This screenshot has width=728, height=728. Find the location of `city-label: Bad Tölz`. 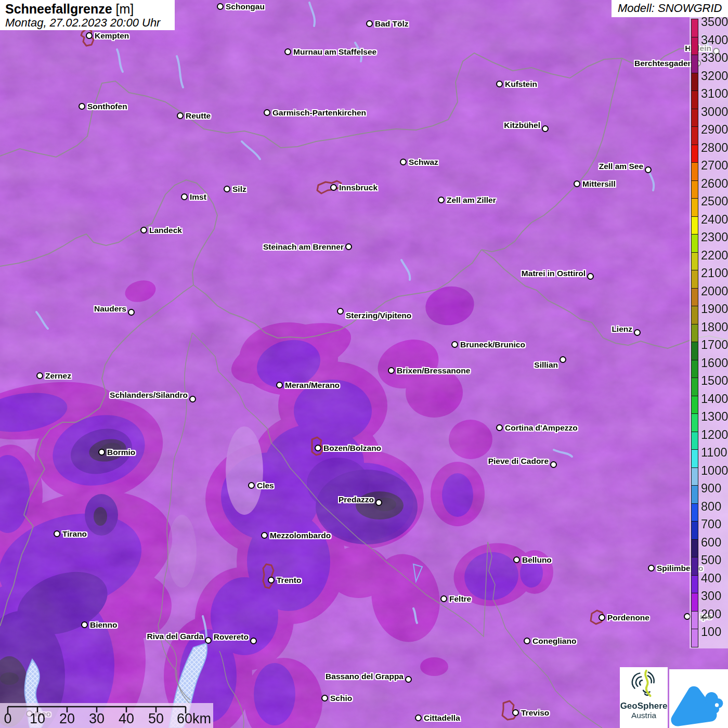

city-label: Bad Tölz is located at coordinates (392, 24).